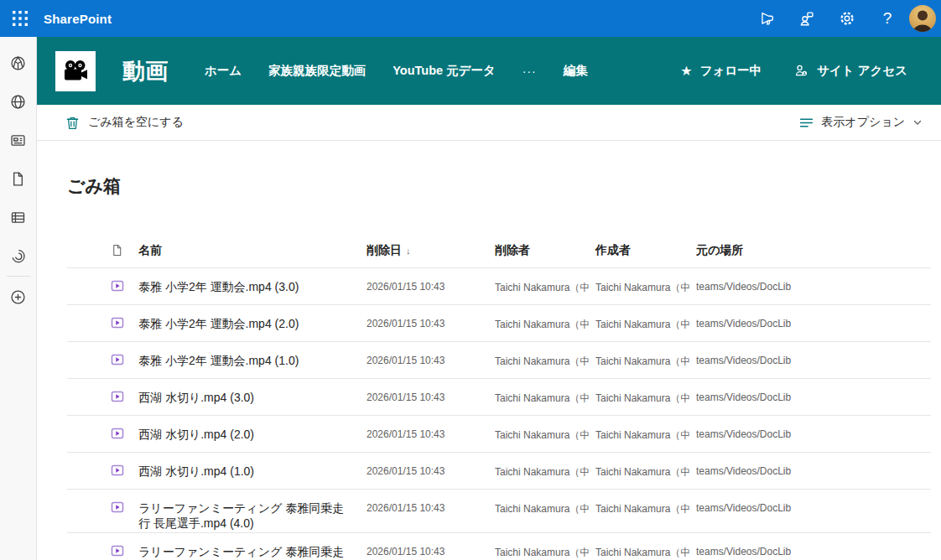 The image size is (941, 560). I want to click on person-badge-icon, so click(802, 70).